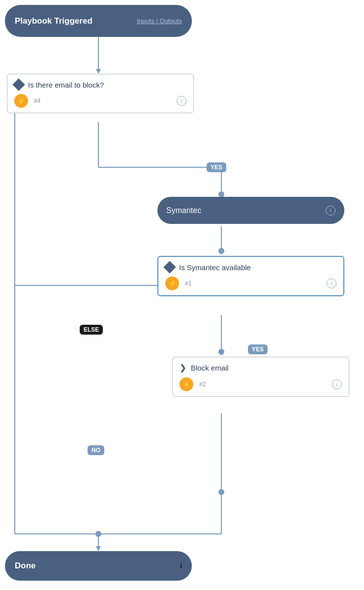 This screenshot has width=364, height=590. What do you see at coordinates (186, 384) in the screenshot?
I see `lightning-badge-3: ⚡` at bounding box center [186, 384].